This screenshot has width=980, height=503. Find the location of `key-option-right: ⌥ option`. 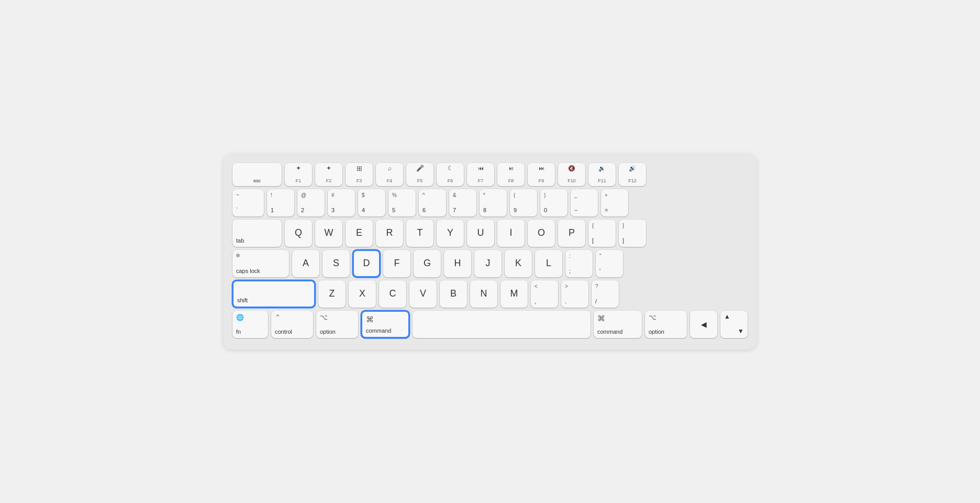

key-option-right: ⌥ option is located at coordinates (666, 324).